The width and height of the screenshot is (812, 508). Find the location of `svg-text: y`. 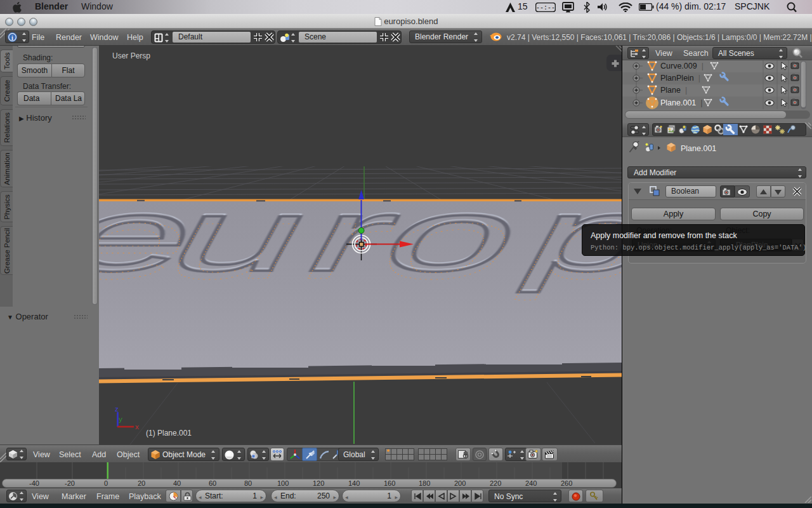

svg-text: y is located at coordinates (121, 419).